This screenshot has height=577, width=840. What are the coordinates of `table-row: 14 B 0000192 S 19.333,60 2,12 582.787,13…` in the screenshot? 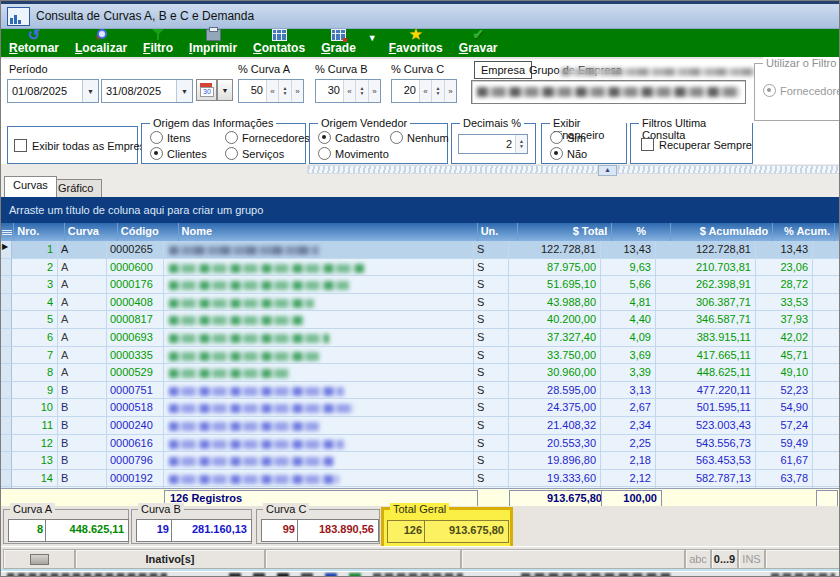 It's located at (420, 479).